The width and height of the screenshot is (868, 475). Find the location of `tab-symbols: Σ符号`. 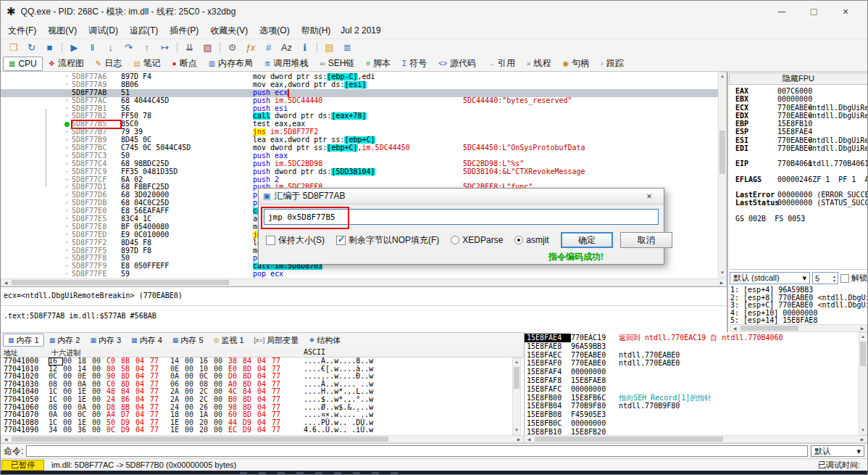

tab-symbols: Σ符号 is located at coordinates (414, 64).